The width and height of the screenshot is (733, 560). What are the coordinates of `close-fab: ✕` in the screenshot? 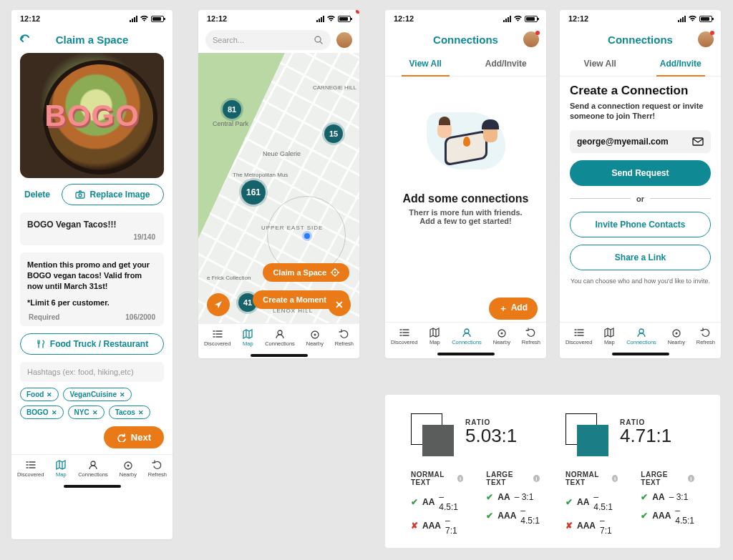 It's located at (339, 305).